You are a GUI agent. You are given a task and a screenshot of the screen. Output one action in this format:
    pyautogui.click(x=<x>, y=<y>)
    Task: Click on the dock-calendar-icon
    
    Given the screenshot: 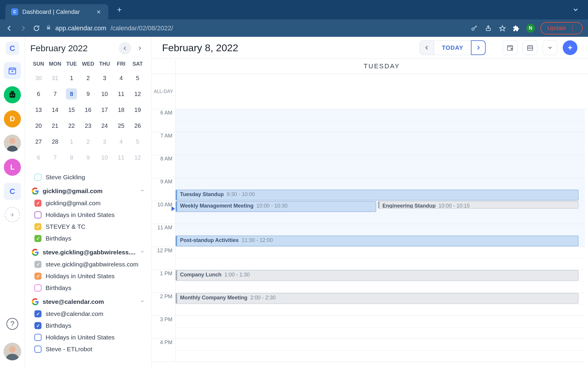 What is the action you would take?
    pyautogui.click(x=12, y=71)
    